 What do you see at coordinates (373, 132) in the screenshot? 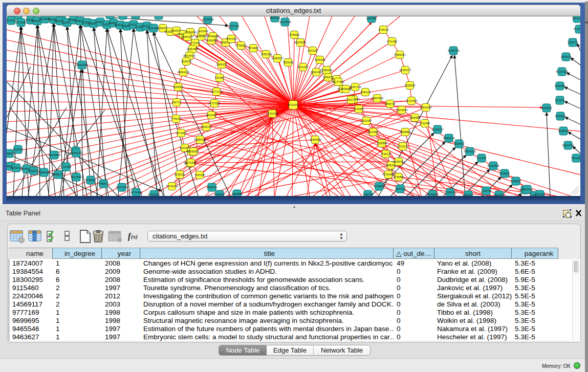
I see `svg-text: 9521456` at bounding box center [373, 132].